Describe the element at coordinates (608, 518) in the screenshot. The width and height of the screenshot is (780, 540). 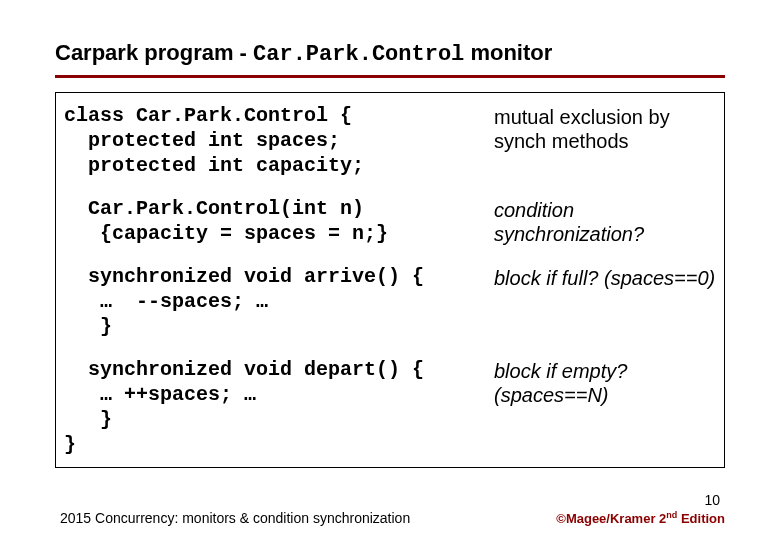
I see `footer-copyright: ©Magee/Kramer` at that location.